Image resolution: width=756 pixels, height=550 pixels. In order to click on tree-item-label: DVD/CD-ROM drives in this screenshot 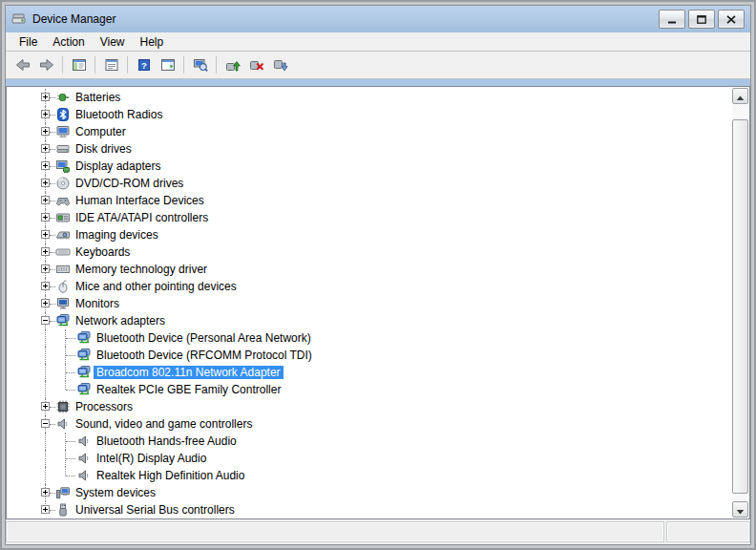, I will do `click(130, 183)`.